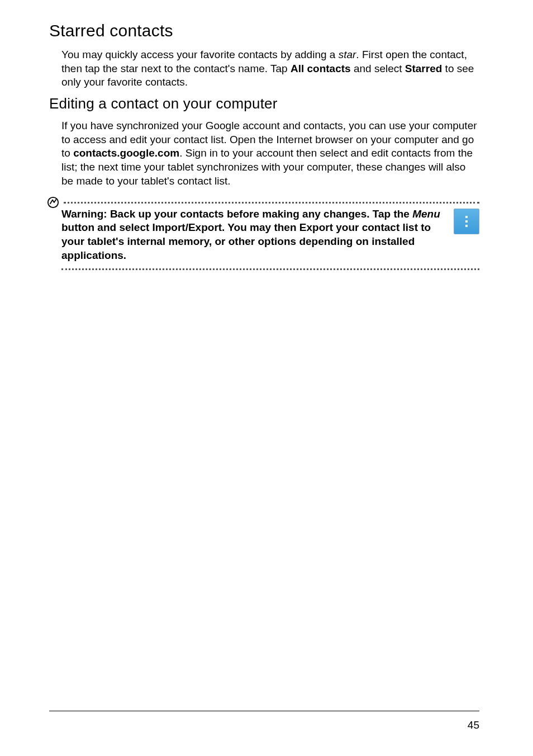  What do you see at coordinates (348, 55) in the screenshot?
I see `text-italic-star: star` at bounding box center [348, 55].